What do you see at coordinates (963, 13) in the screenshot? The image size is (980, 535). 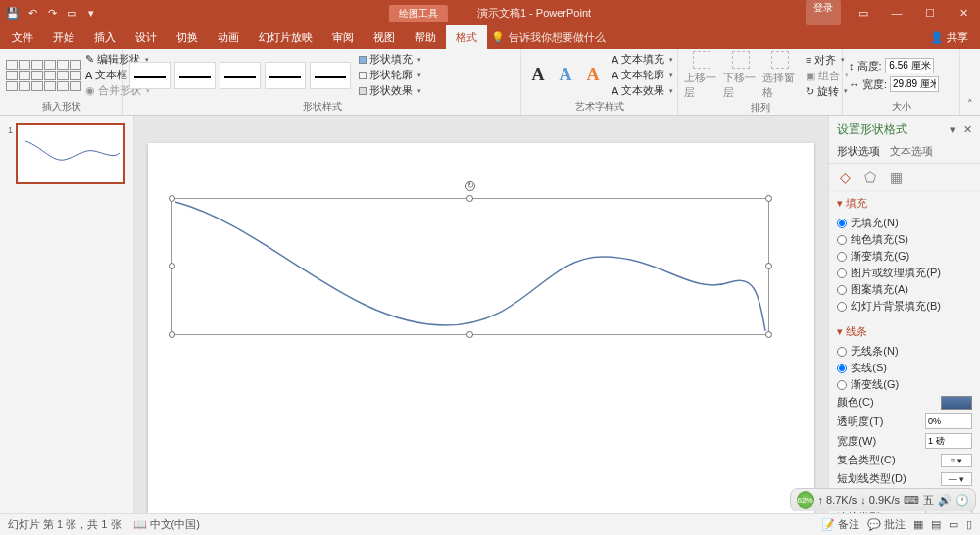 I see `close-icon: ✕` at bounding box center [963, 13].